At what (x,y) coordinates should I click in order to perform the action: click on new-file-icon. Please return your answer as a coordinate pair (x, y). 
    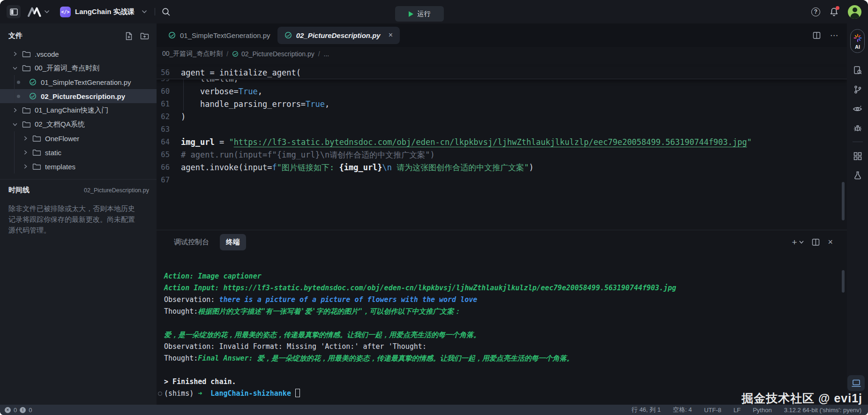
    Looking at the image, I should click on (129, 36).